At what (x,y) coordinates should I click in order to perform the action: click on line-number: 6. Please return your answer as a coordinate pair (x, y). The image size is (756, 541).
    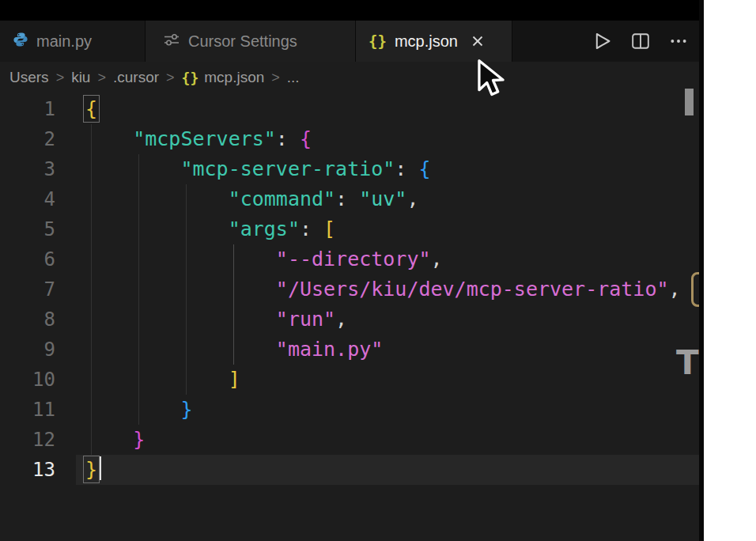
    Looking at the image, I should click on (38, 259).